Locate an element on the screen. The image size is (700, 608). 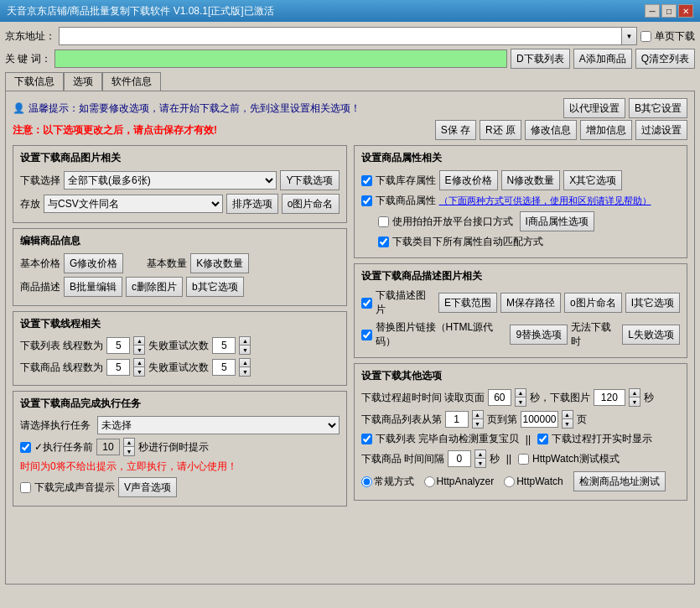
replace-img-checkbox is located at coordinates (367, 335).